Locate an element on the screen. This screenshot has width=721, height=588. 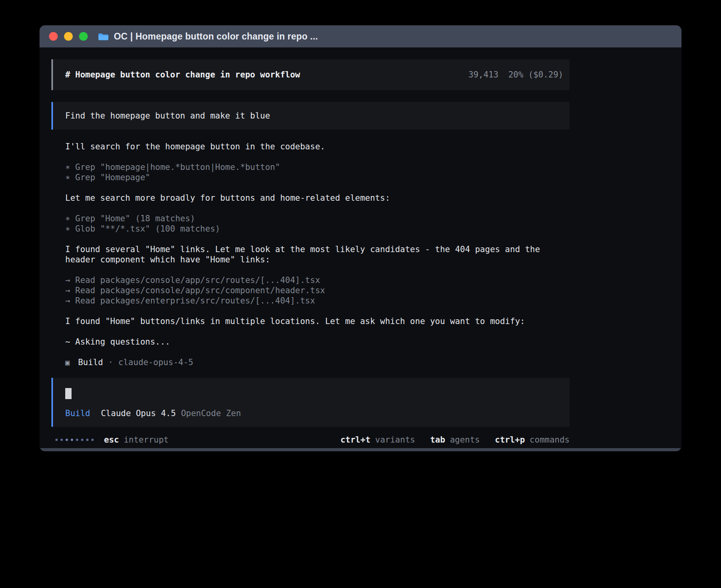
shortcut-label: commands is located at coordinates (549, 440).